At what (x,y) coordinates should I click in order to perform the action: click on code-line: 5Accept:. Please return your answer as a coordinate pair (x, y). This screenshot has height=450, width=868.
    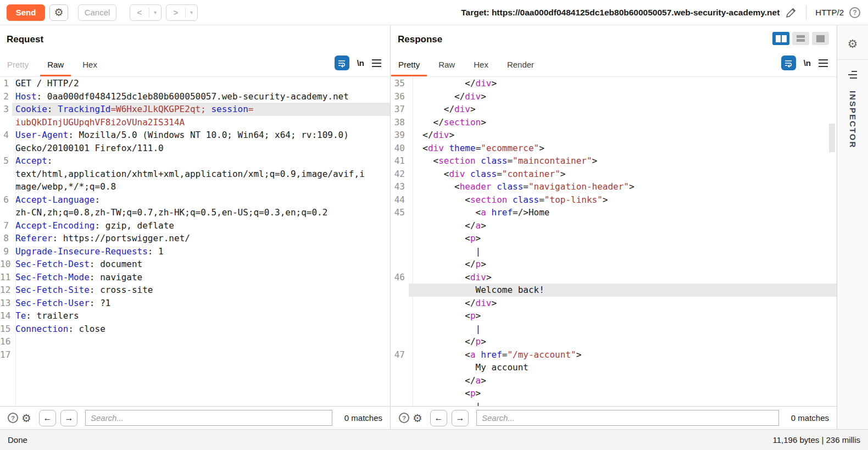
    Looking at the image, I should click on (195, 161).